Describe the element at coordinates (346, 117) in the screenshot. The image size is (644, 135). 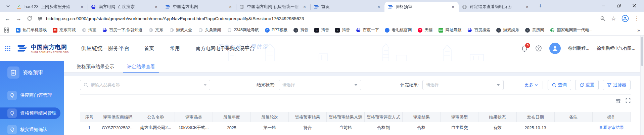
I see `table-header-cell: 资格预审结果来源` at that location.